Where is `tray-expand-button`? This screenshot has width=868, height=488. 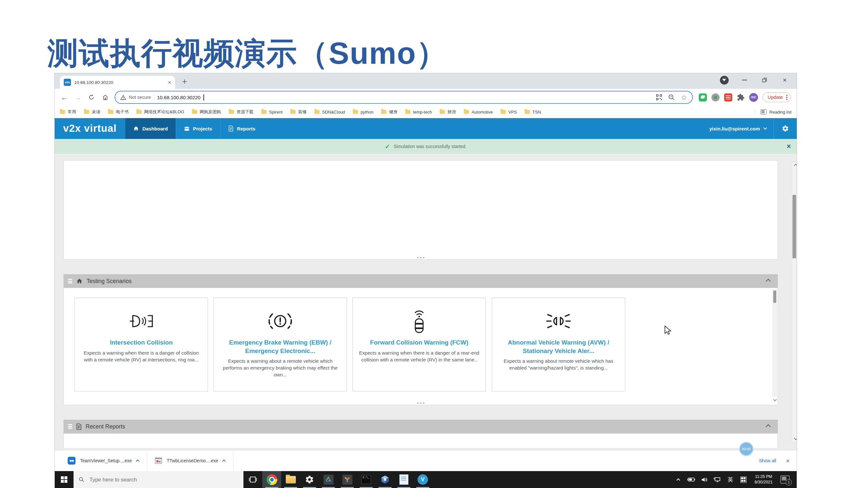 tray-expand-button is located at coordinates (678, 480).